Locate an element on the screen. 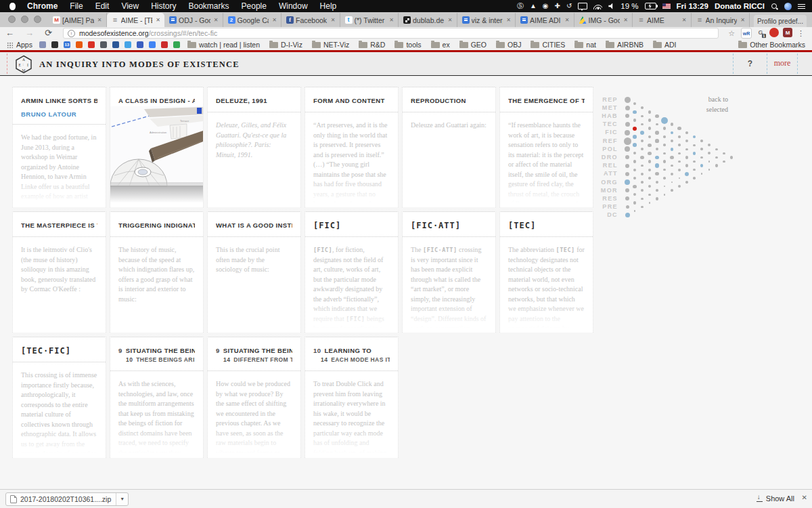  bookmark-folder-watch-read-listen: watch | read | listen is located at coordinates (223, 45).